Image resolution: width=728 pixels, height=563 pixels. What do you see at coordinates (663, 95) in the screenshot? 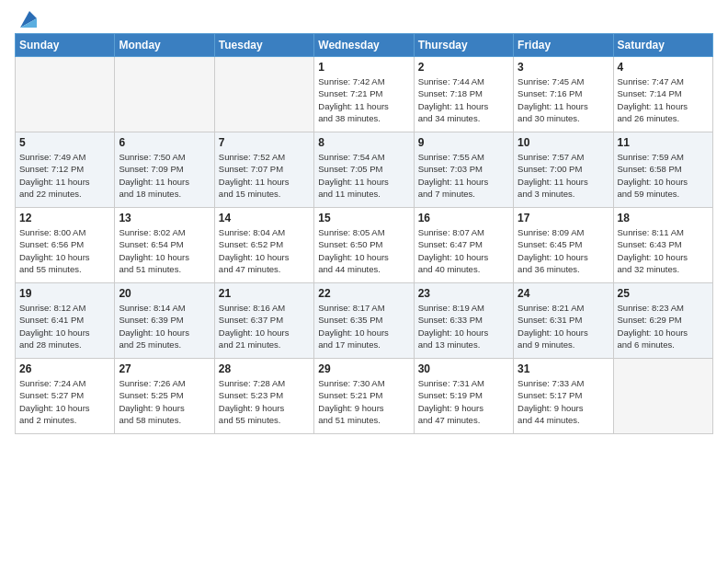
I see `calendar-cell: 4Sunrise: 7:47 AM Sunset: 7:14 PM Daylig…` at bounding box center [663, 95].